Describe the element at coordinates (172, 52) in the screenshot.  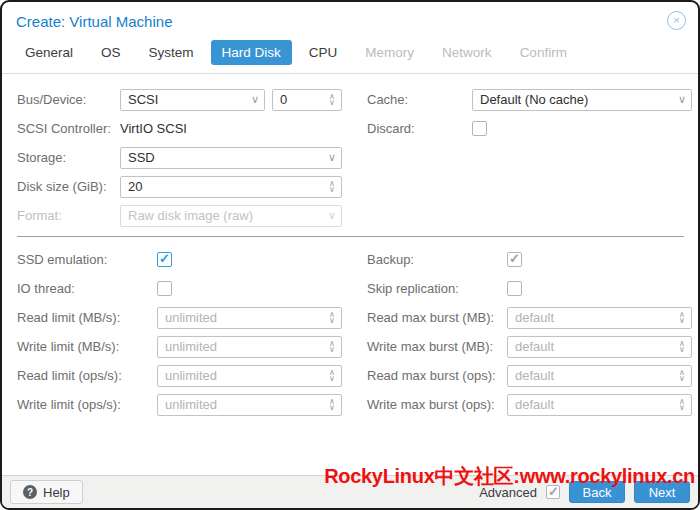
I see `tab-system: System` at that location.